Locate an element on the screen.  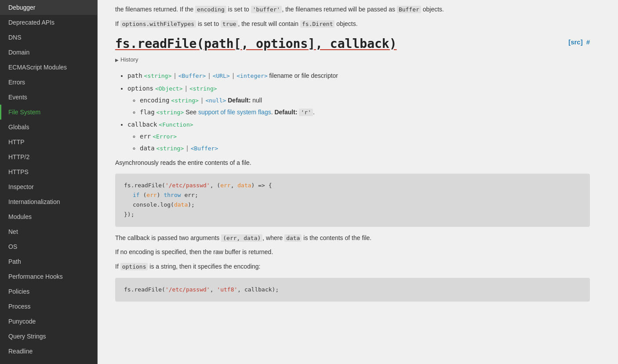
code-line-1: fs.readFile('/etc/passwd', (err, data) =… is located at coordinates (353, 186).